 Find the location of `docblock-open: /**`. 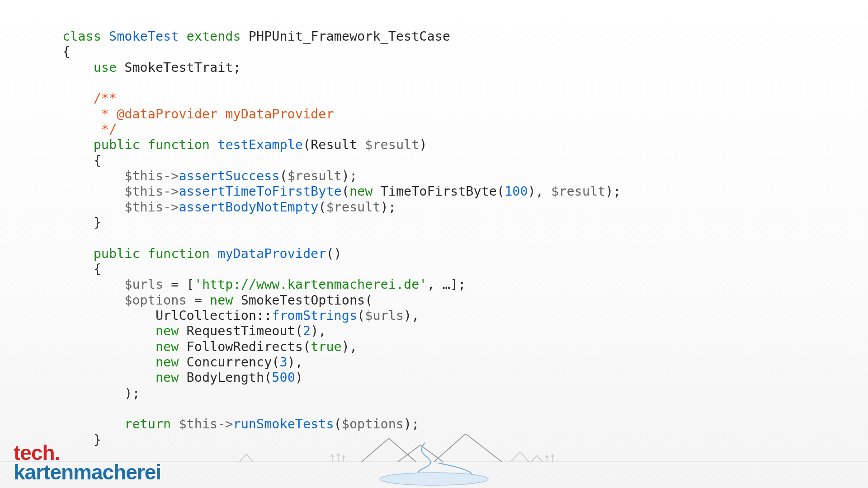

docblock-open: /** is located at coordinates (105, 99).